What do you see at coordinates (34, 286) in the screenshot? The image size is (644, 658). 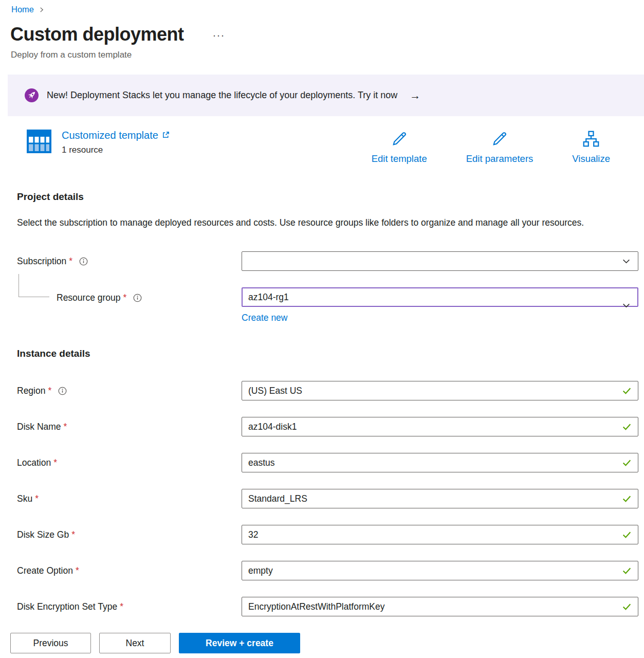 I see `hierarchy-connector-line` at bounding box center [34, 286].